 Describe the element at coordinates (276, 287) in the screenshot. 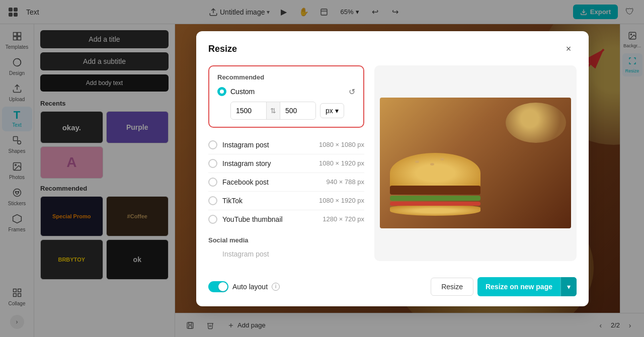

I see `info-icon-text: i` at that location.